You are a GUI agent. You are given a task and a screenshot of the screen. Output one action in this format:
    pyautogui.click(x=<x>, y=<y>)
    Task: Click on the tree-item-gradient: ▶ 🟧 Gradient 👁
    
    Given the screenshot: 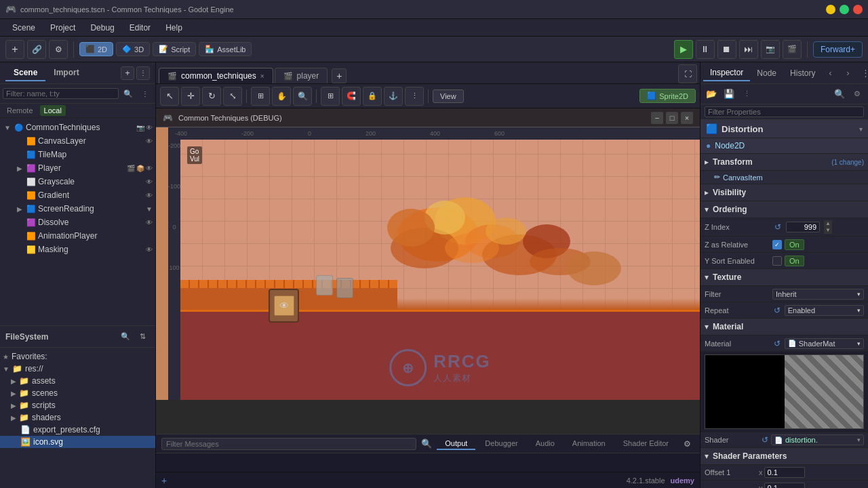 What is the action you would take?
    pyautogui.click(x=77, y=195)
    